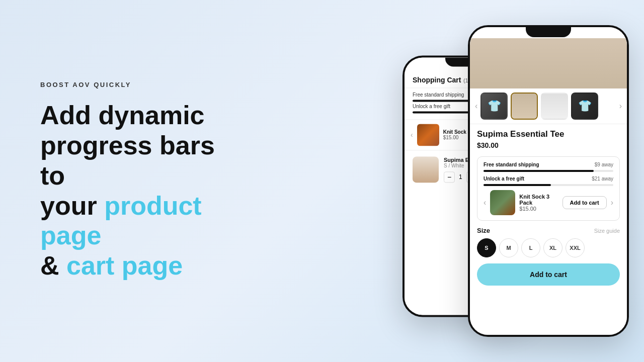 This screenshot has width=644, height=362. I want to click on product-progress1-fill, so click(538, 171).